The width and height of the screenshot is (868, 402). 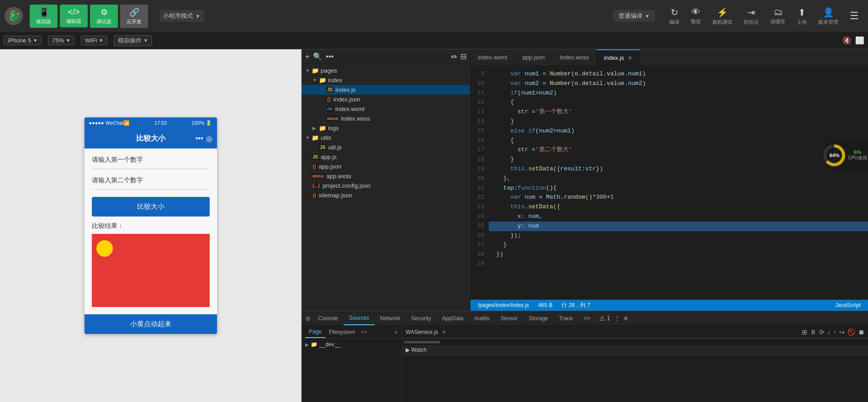 I want to click on menu-button: ☰, so click(x=854, y=16).